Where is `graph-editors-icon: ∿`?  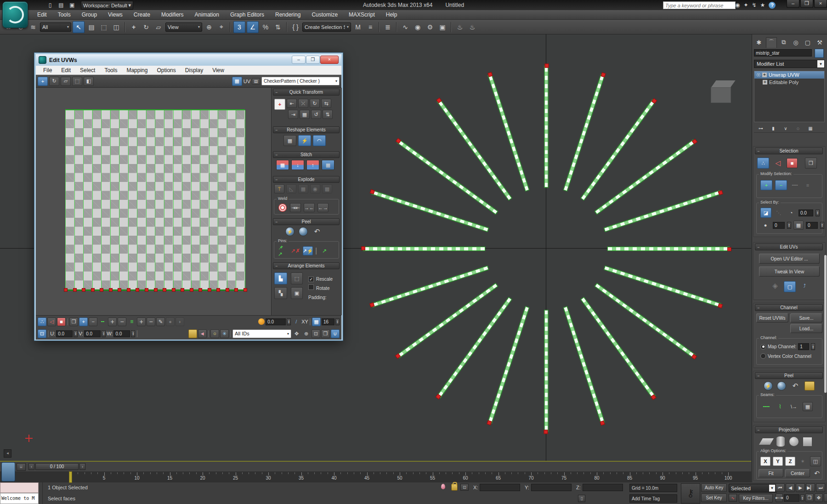
graph-editors-icon: ∿ is located at coordinates (405, 27).